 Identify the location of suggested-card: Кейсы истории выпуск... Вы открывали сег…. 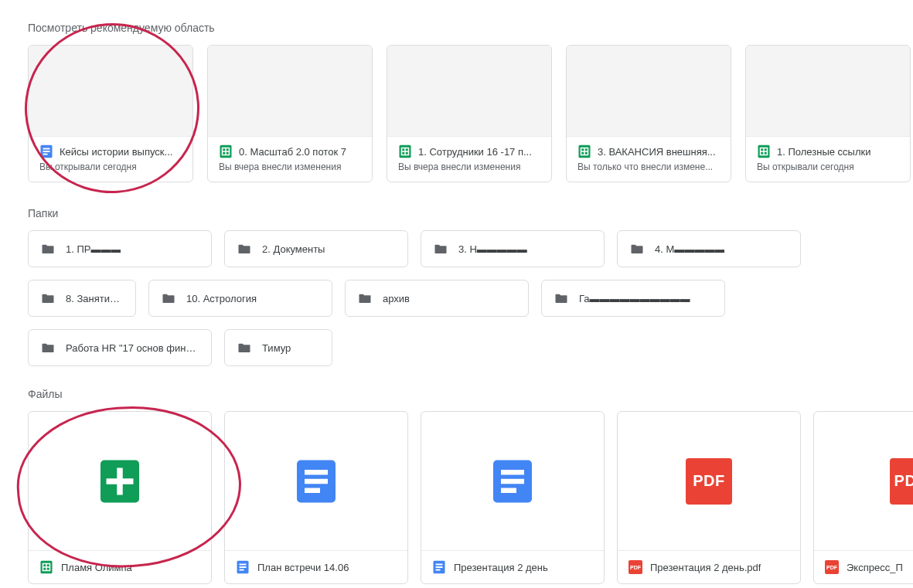
(111, 114).